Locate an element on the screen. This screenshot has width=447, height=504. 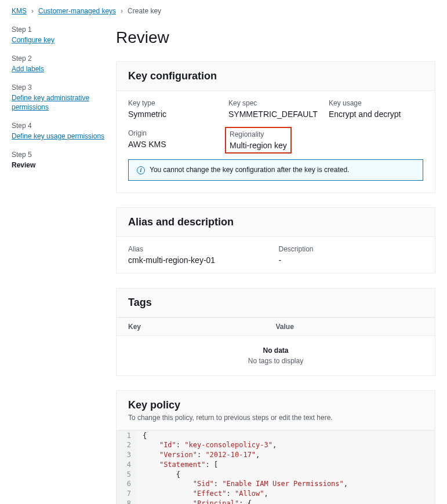
label-key-type: Key type is located at coordinates (175, 103).